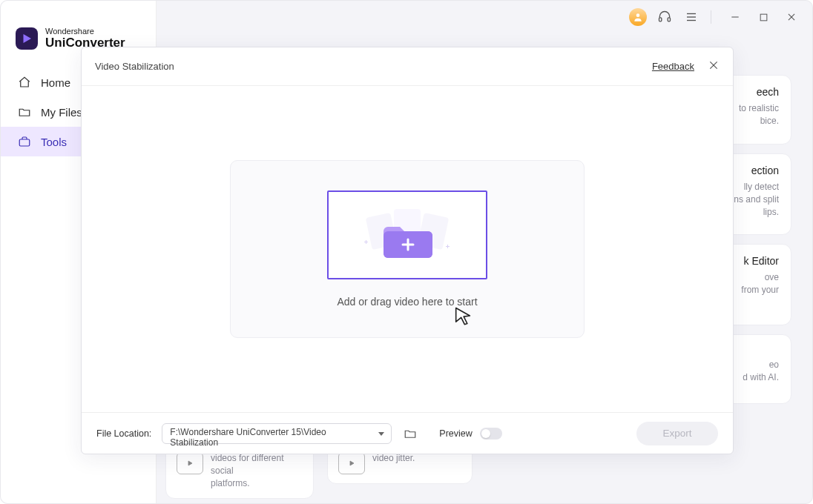 The width and height of the screenshot is (813, 504). What do you see at coordinates (24, 112) in the screenshot?
I see `folder-open-icon` at bounding box center [24, 112].